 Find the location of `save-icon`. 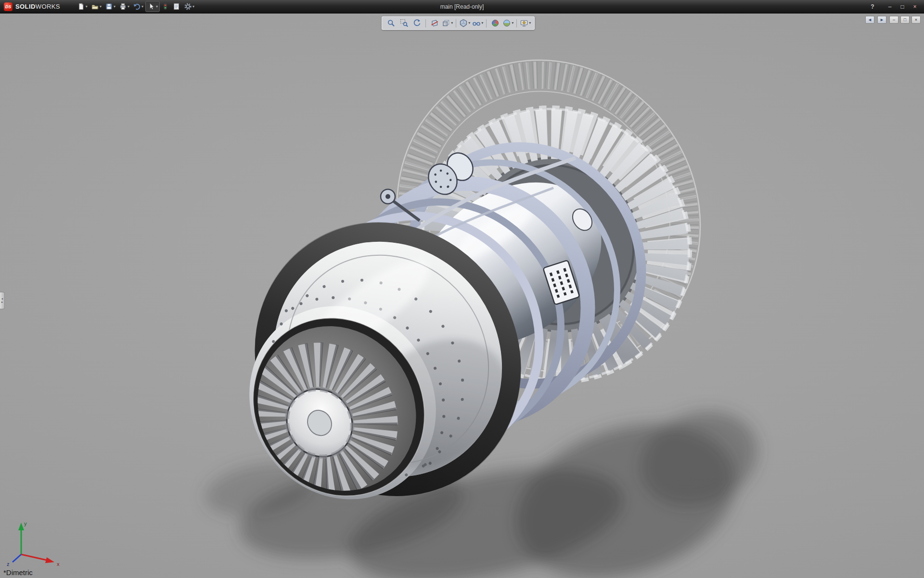

save-icon is located at coordinates (109, 7).